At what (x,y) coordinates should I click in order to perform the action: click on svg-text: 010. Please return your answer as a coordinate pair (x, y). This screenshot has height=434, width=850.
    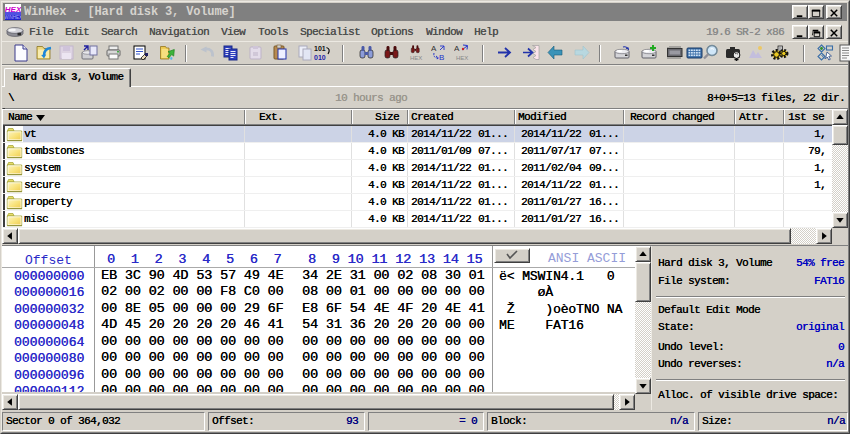
    Looking at the image, I should click on (320, 58).